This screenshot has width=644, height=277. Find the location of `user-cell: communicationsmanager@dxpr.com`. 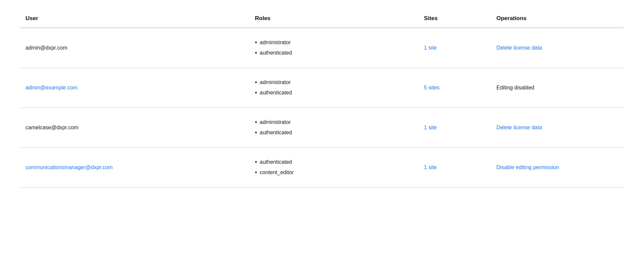

user-cell: communicationsmanager@dxpr.com is located at coordinates (135, 167).